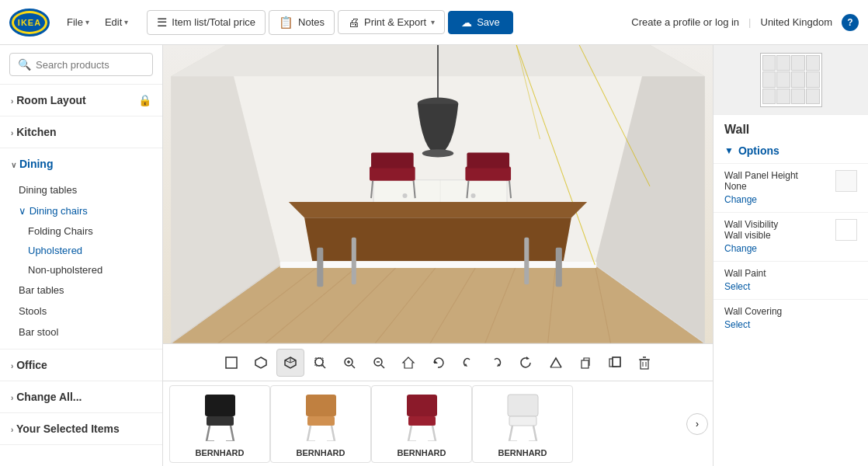  What do you see at coordinates (790, 280) in the screenshot?
I see `wall-paint-option: Wall Paint Select` at bounding box center [790, 280].